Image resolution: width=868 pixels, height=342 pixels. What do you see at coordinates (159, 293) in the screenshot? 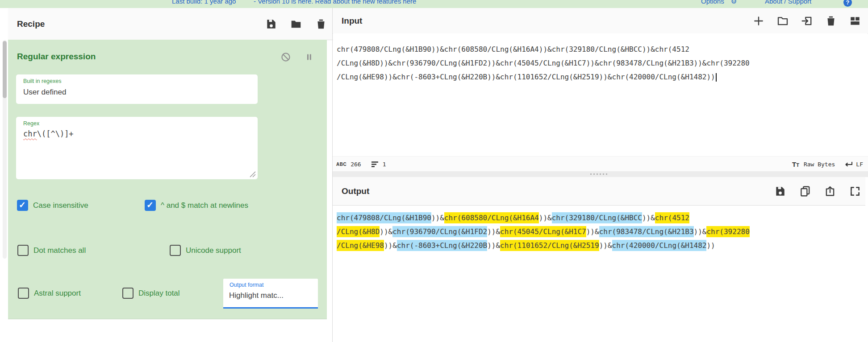
I see `checkbox-label: Display total` at bounding box center [159, 293].